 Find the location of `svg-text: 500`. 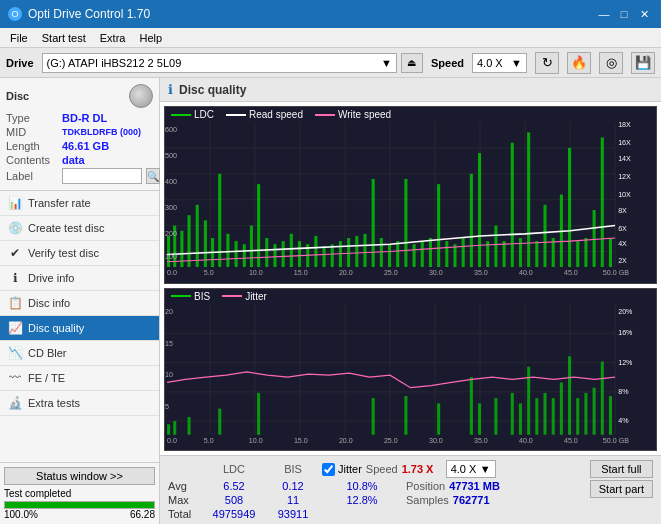

svg-text: 500 is located at coordinates (171, 156).